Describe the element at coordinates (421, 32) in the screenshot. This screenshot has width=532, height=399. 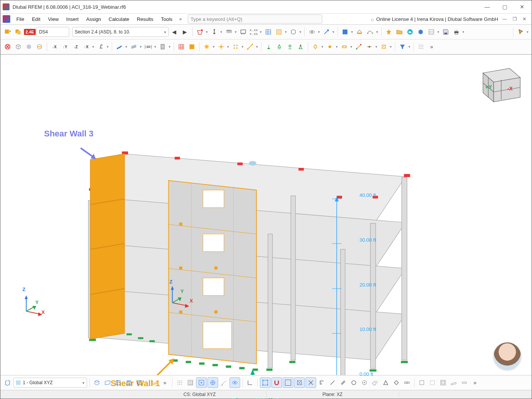
I see `model-cube-icon` at that location.